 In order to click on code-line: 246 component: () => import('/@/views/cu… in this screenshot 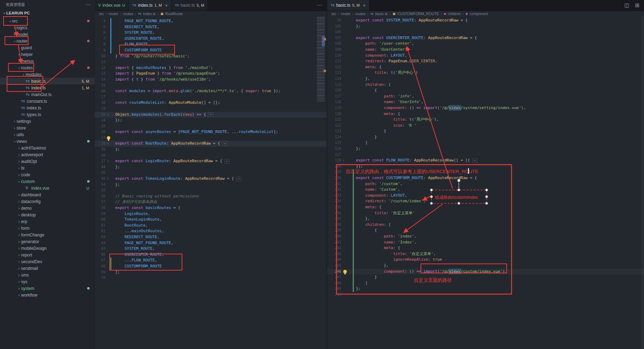, I will do `click(486, 272)`.